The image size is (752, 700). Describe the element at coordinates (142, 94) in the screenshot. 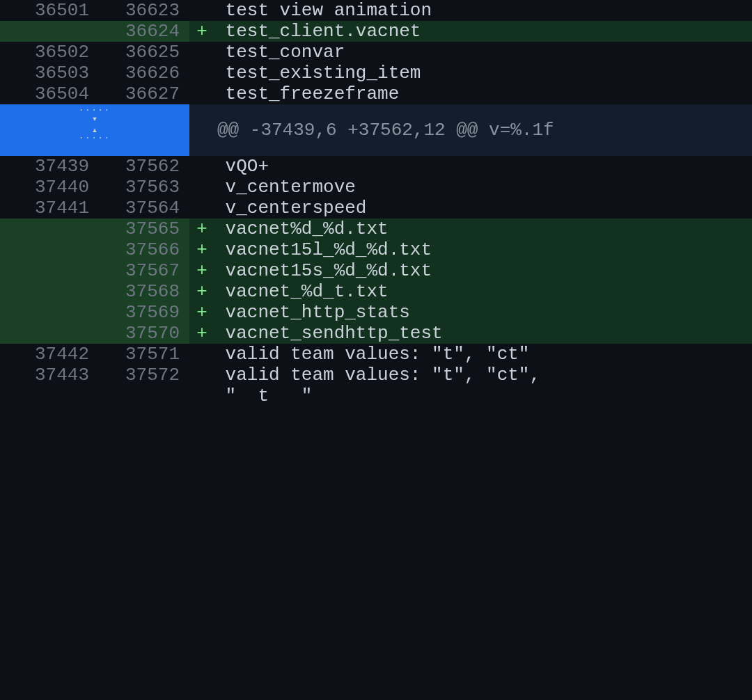

I see `line-number-new: 36627` at that location.